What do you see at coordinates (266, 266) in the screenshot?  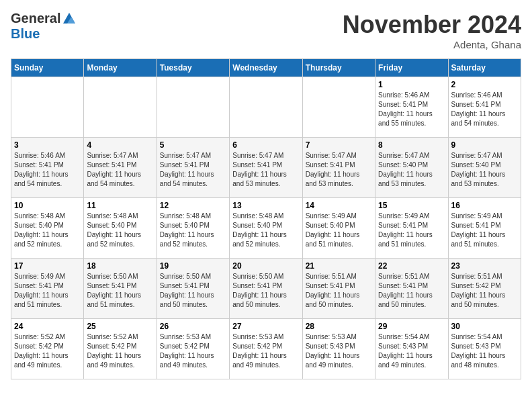 I see `day-number: 20` at bounding box center [266, 266].